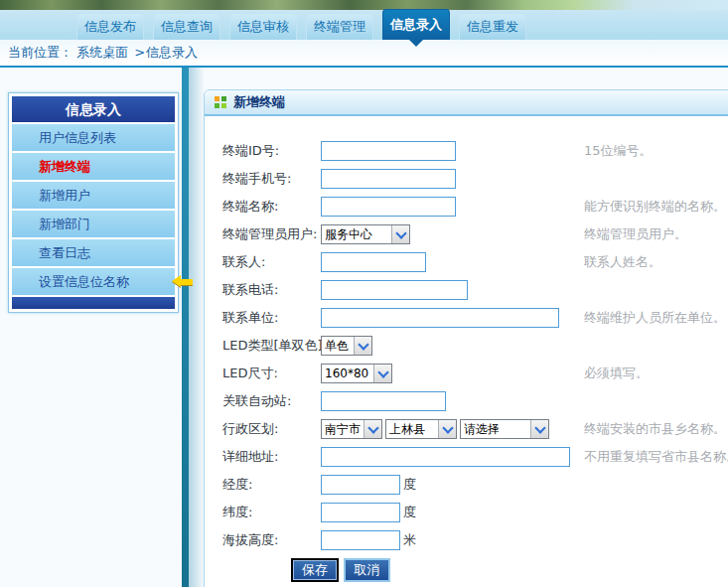  I want to click on led-size-select: 160*80, so click(357, 373).